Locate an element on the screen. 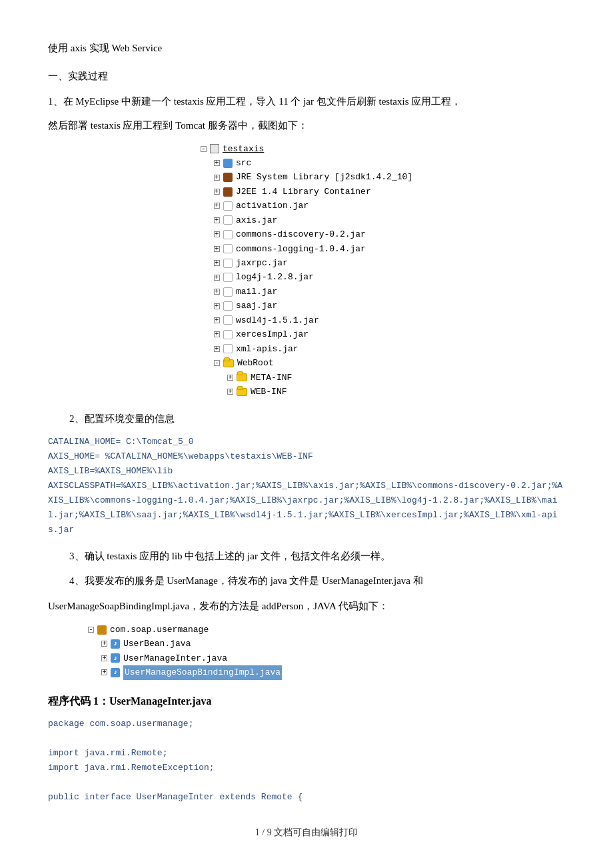 The height and width of the screenshot is (868, 613). code2-line1: package com.soap.usermanage; is located at coordinates (306, 724).